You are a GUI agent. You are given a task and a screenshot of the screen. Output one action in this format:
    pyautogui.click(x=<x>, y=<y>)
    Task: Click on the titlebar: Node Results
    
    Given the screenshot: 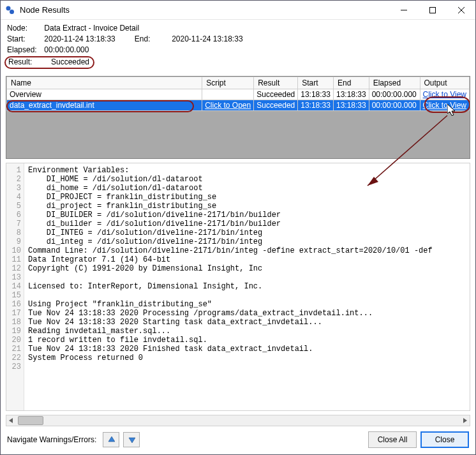 What is the action you would take?
    pyautogui.click(x=238, y=10)
    